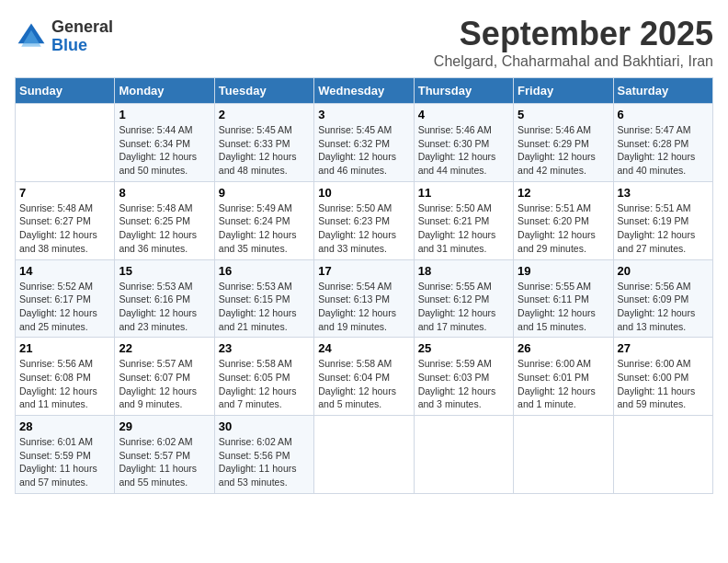 The width and height of the screenshot is (728, 563). Describe the element at coordinates (164, 151) in the screenshot. I see `day-info: Sunrise: 5:44 AM Sunset: 6:34 PM Dayligh…` at that location.